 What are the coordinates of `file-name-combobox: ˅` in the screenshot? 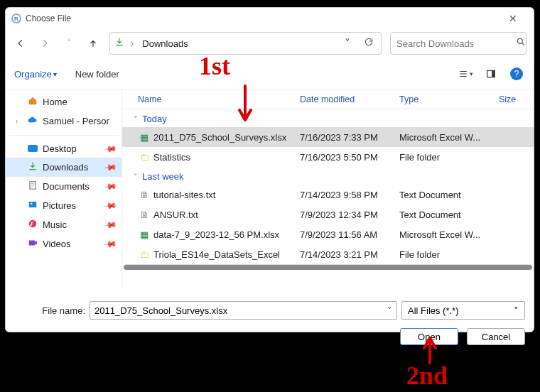 It's located at (243, 310).